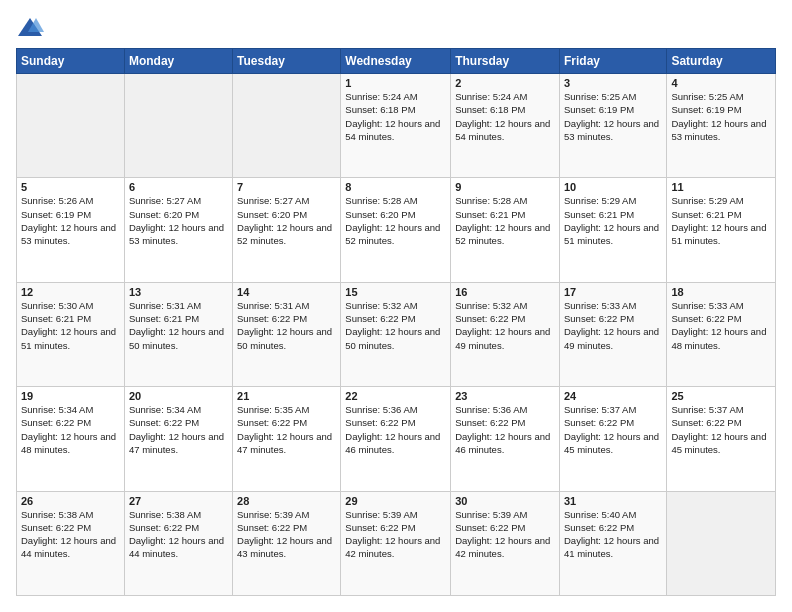 The image size is (792, 612). I want to click on day-number: 12, so click(70, 292).